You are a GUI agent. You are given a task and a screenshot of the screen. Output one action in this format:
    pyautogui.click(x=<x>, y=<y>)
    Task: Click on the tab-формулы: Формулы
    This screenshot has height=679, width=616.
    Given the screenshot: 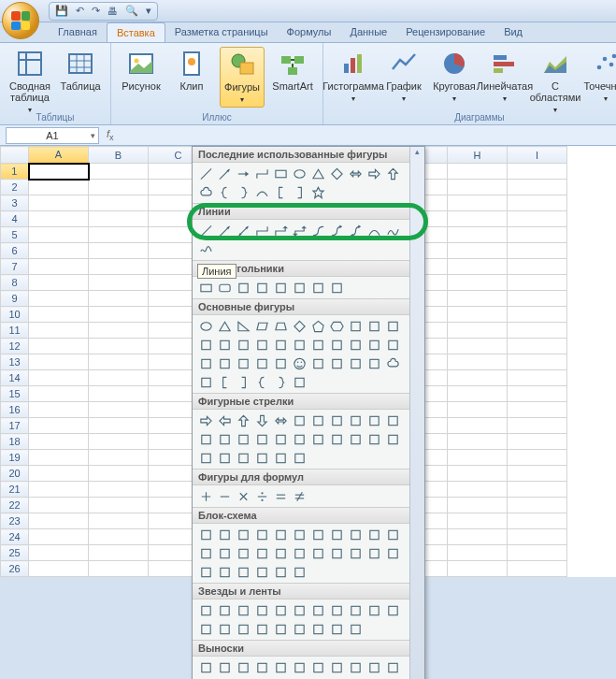 What is the action you would take?
    pyautogui.click(x=309, y=32)
    